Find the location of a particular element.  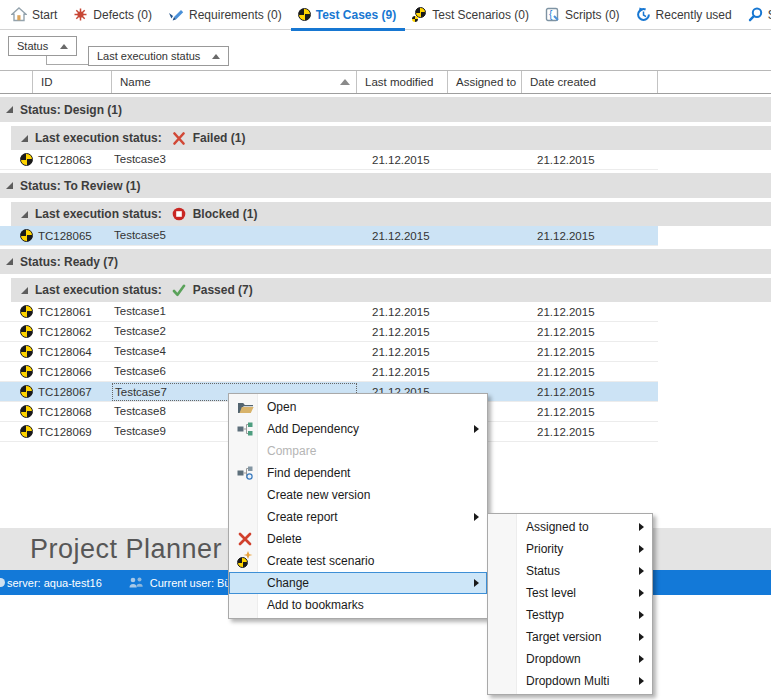

menu-item-label: Assigned to is located at coordinates (558, 527).